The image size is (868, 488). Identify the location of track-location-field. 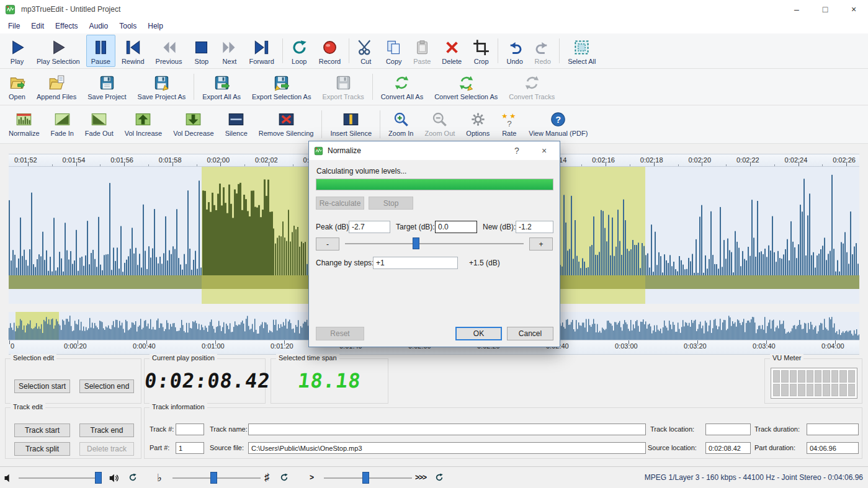
(728, 429).